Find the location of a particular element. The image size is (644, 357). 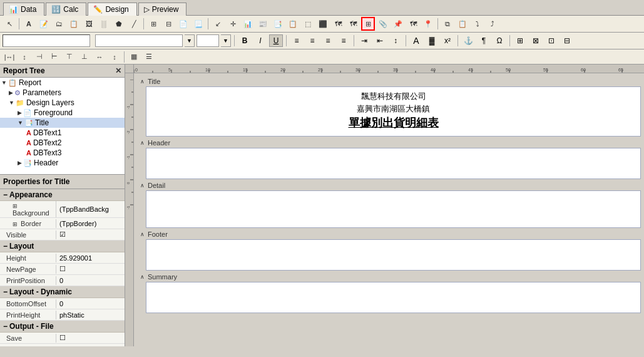

tree-item-title: ▼ 📑 Title is located at coordinates (63, 123).